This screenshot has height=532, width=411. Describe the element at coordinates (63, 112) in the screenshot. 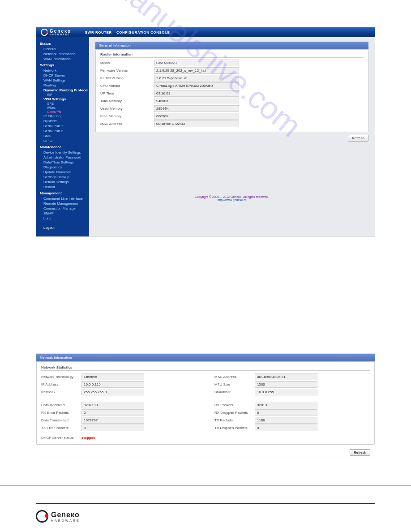

I see `sidebar-item-openvpn: OpenVPN` at that location.